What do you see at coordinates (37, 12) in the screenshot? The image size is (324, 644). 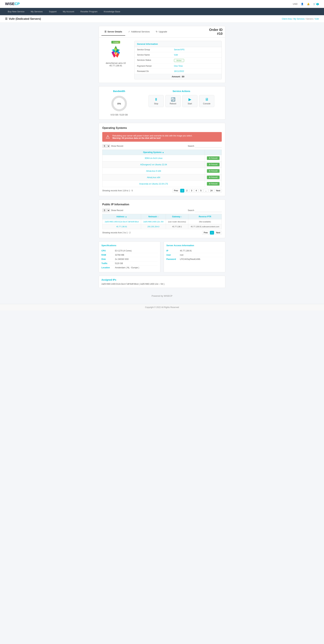 I see `nav-my-services: My Services` at bounding box center [37, 12].